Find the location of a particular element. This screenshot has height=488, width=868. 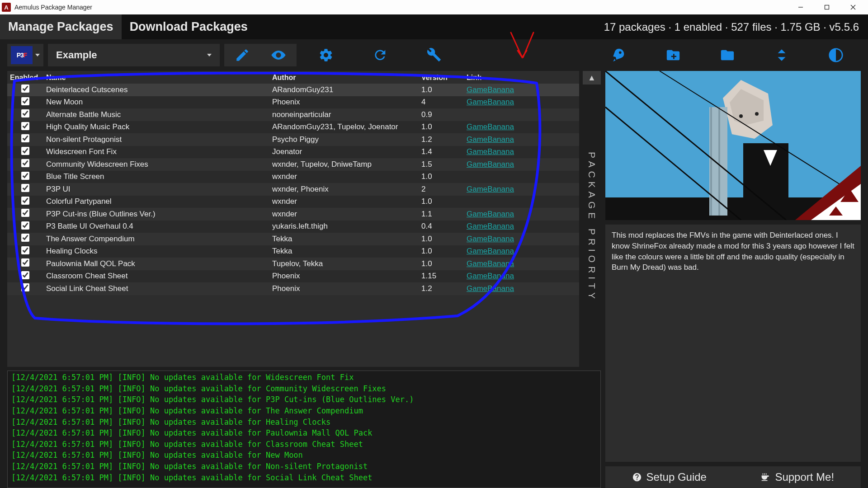

preview-button is located at coordinates (278, 55).